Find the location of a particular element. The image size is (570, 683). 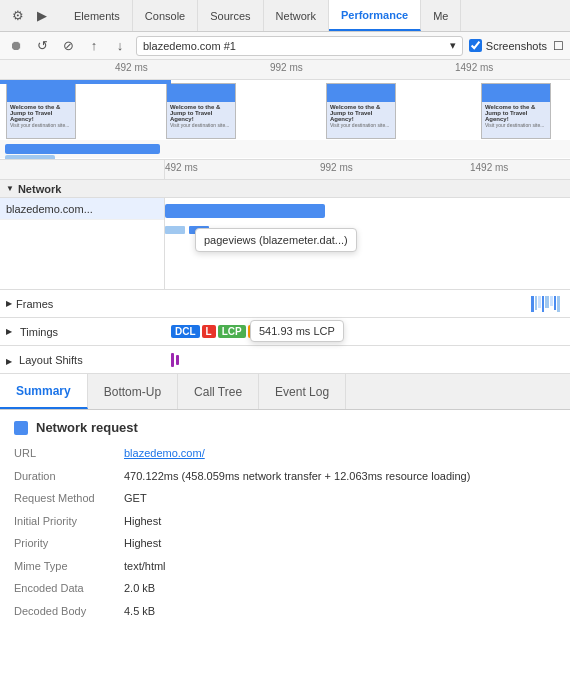

detail-row-priority: Priority Highest is located at coordinates (285, 544).